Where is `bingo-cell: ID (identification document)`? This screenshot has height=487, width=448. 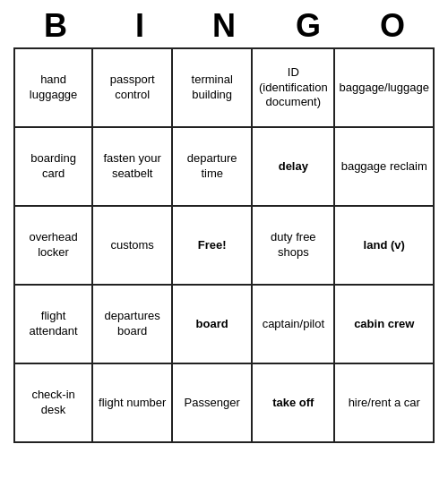
bingo-cell: ID (identification document) is located at coordinates (293, 88).